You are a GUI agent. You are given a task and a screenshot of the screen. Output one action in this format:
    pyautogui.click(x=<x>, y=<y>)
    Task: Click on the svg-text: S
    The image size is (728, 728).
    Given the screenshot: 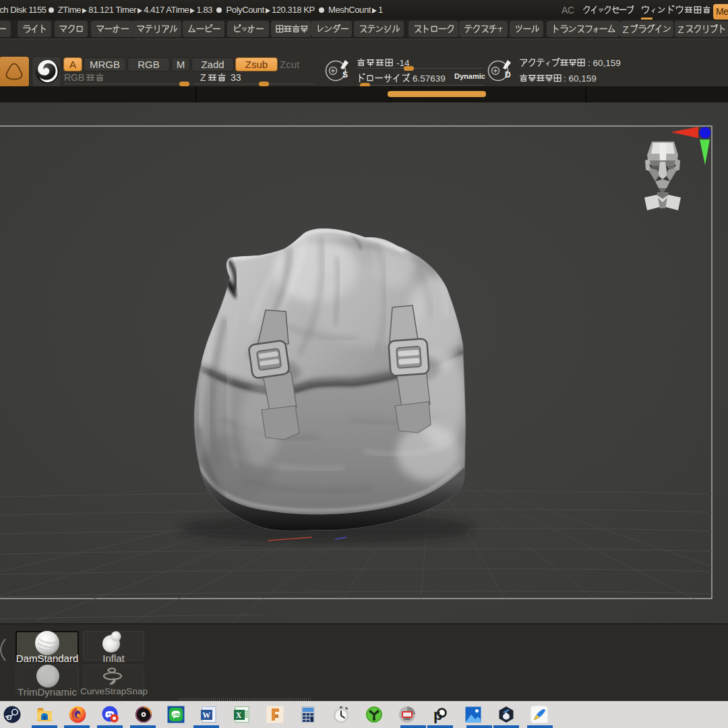 What is the action you would take?
    pyautogui.click(x=345, y=75)
    